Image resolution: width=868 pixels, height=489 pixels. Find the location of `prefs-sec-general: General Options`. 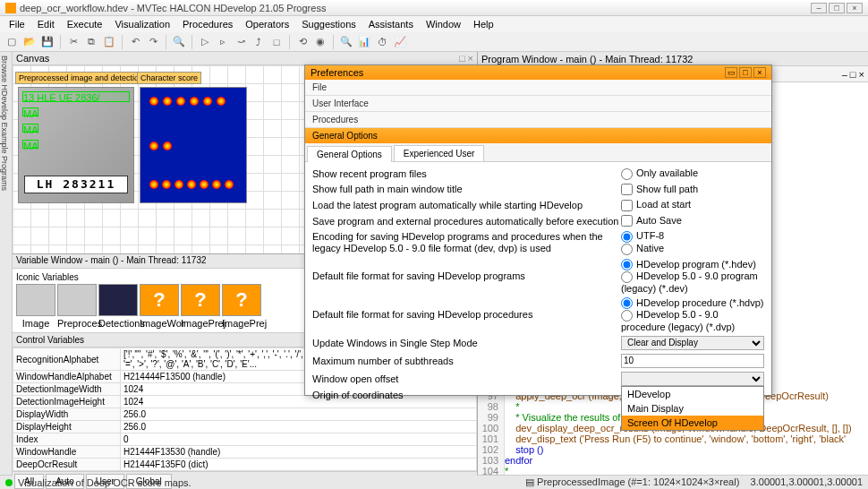

prefs-sec-general: General Options is located at coordinates (539, 136).